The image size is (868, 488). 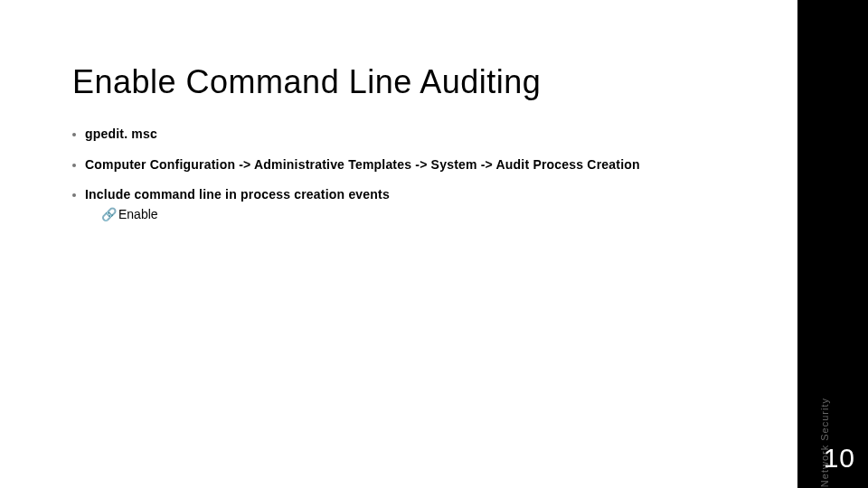 I want to click on page-number: 10, so click(x=839, y=458).